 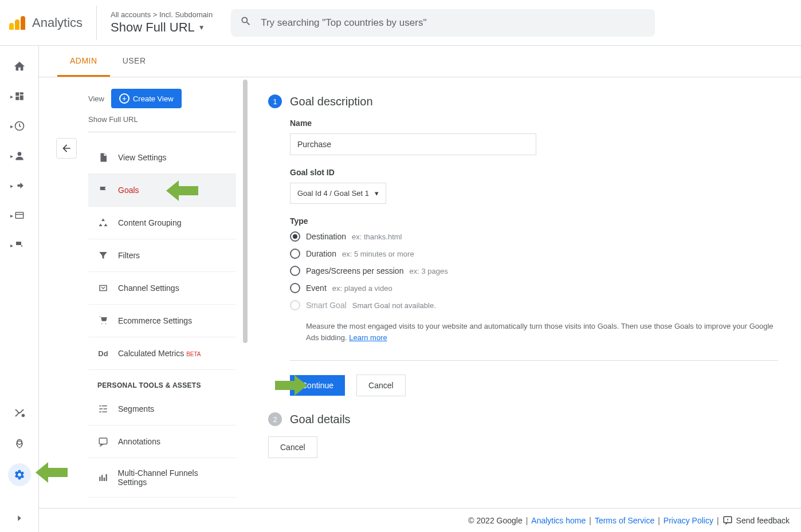 I want to click on radio-smart-goal: Smart Goal Smart Goal not available., so click(x=534, y=305).